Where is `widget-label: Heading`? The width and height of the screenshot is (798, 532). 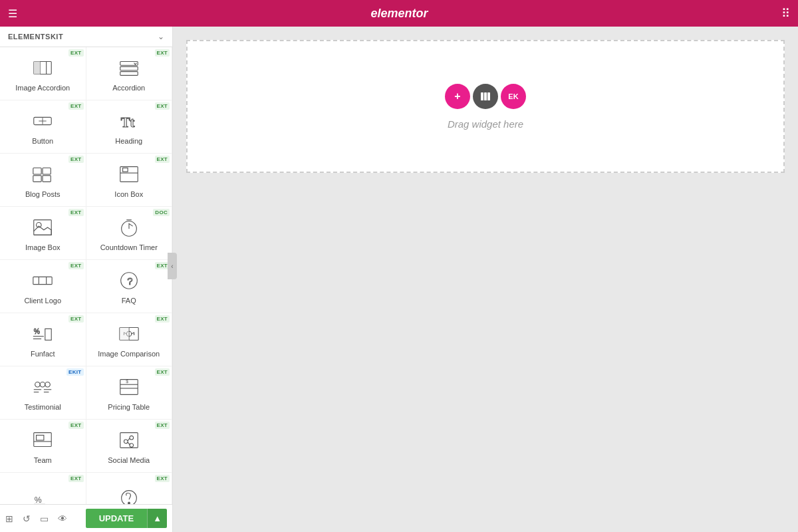 widget-label: Heading is located at coordinates (129, 141).